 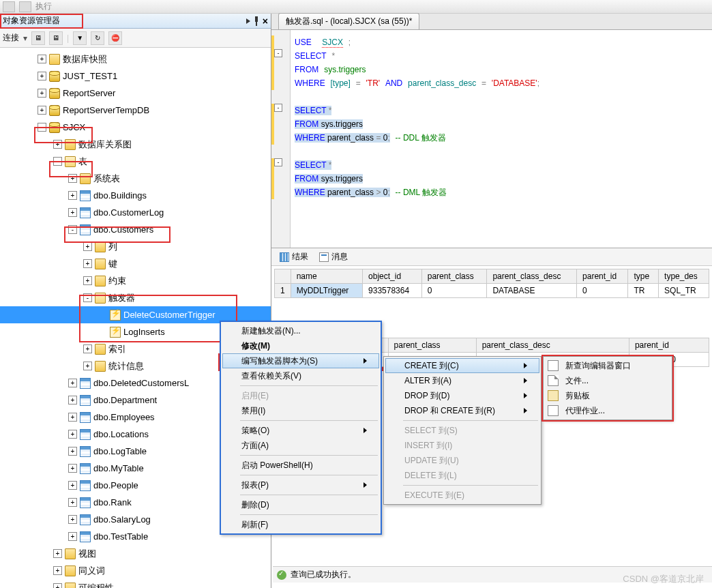 What do you see at coordinates (608, 366) in the screenshot?
I see `menu-item: 新查询编辑器窗口` at bounding box center [608, 366].